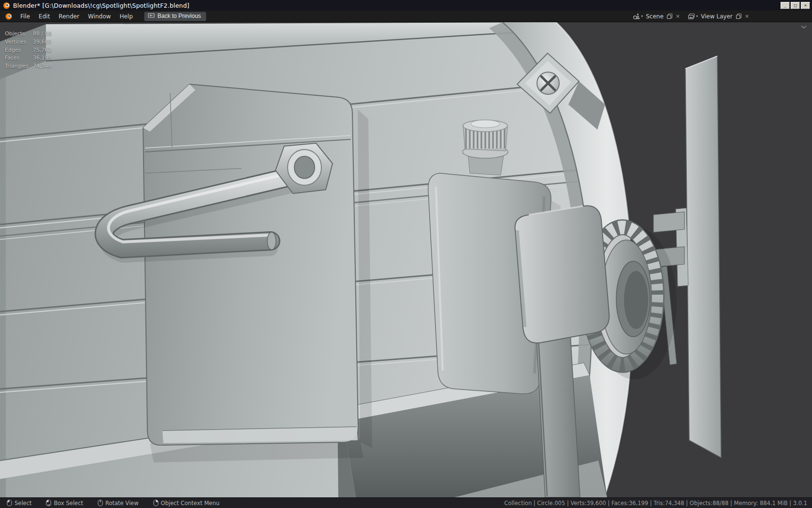 The width and height of the screenshot is (812, 508). What do you see at coordinates (190, 503) in the screenshot?
I see `hint-label: Object Context Menu` at bounding box center [190, 503].